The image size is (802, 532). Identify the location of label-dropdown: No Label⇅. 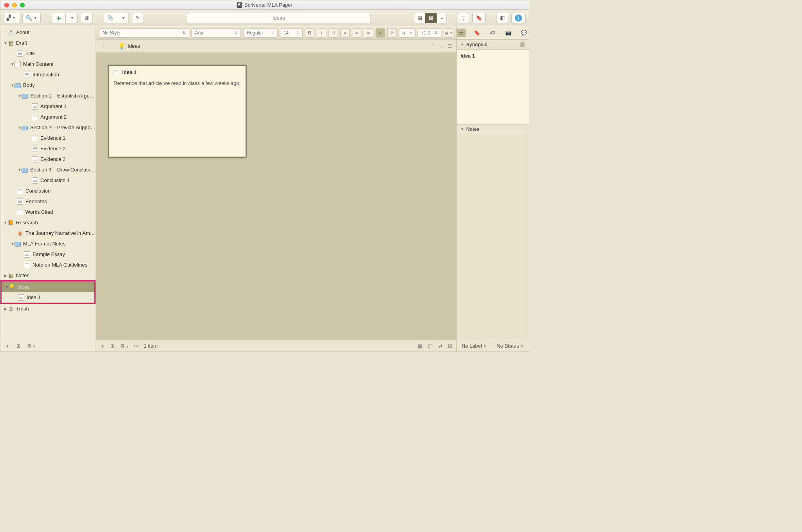
(474, 346).